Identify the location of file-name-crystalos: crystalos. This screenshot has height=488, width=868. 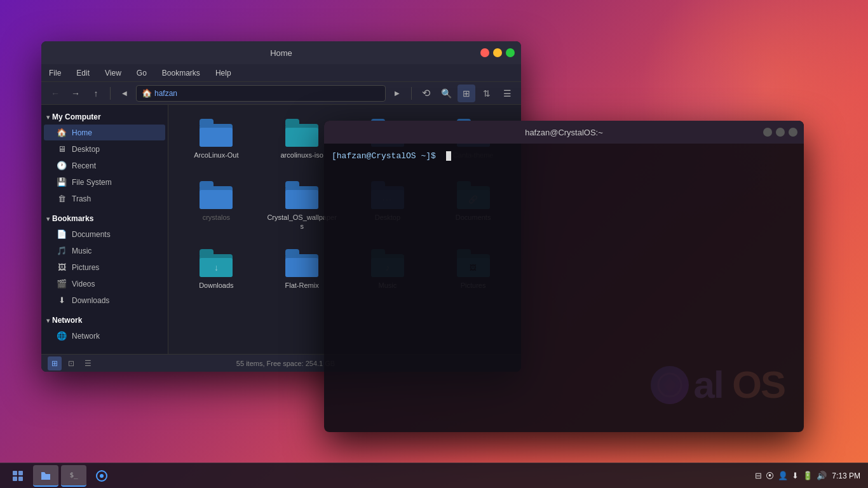
(216, 217).